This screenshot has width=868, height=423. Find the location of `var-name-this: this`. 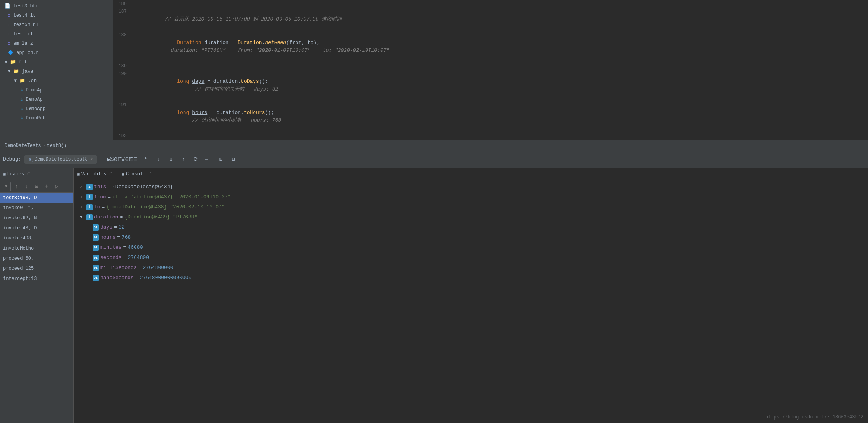

var-name-this: this is located at coordinates (100, 187).